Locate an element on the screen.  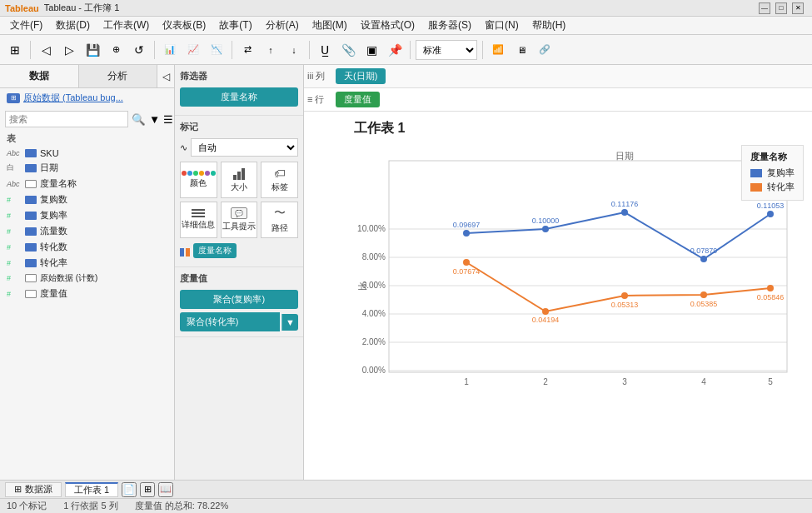
toolbar-chart3: 📉 is located at coordinates (217, 50).